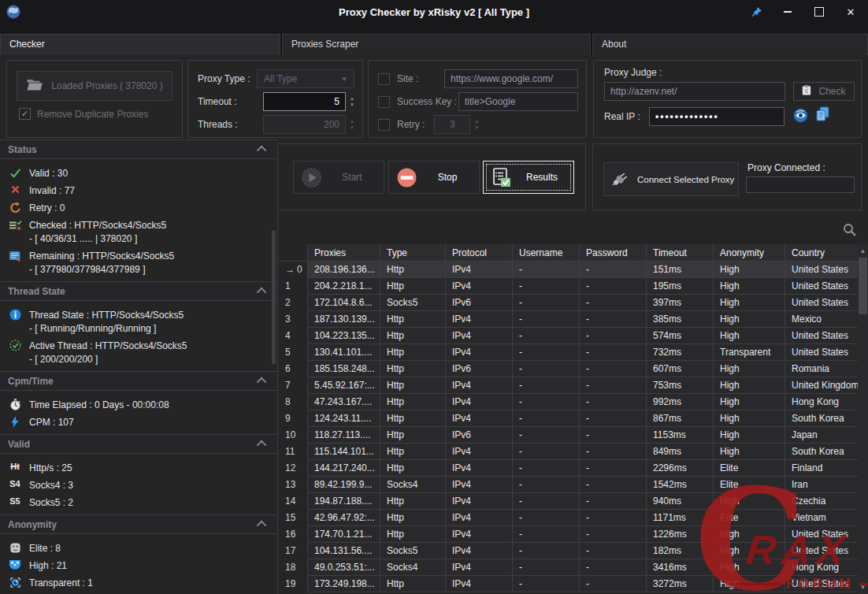 Image resolution: width=868 pixels, height=594 pixels. What do you see at coordinates (786, 168) in the screenshot?
I see `proxy-connected-label: Proxy Connected :` at bounding box center [786, 168].